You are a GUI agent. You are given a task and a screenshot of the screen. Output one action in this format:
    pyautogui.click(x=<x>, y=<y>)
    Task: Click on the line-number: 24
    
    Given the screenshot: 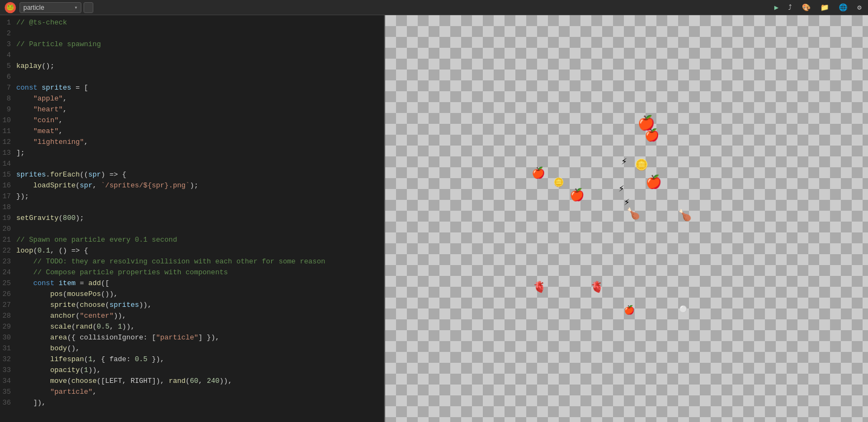 What is the action you would take?
    pyautogui.click(x=8, y=273)
    